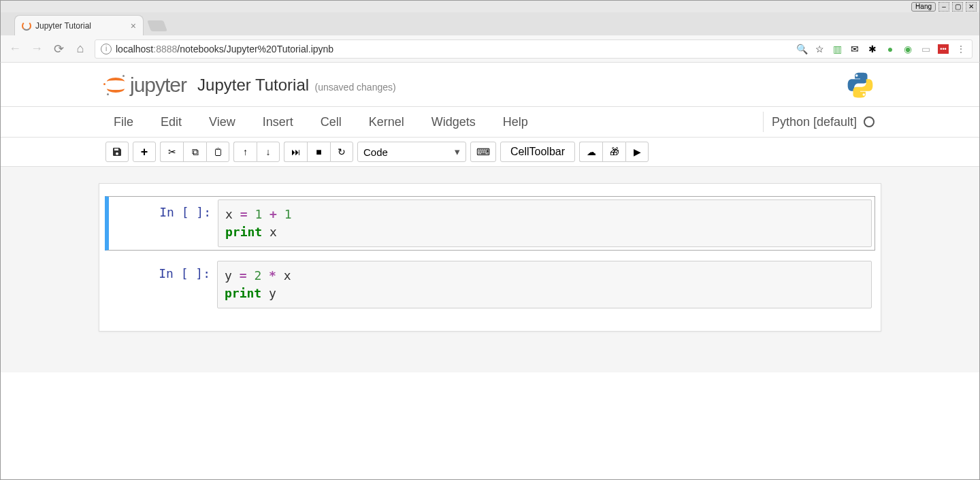 The width and height of the screenshot is (980, 480). I want to click on bookmark-star-icon: ☆, so click(819, 49).